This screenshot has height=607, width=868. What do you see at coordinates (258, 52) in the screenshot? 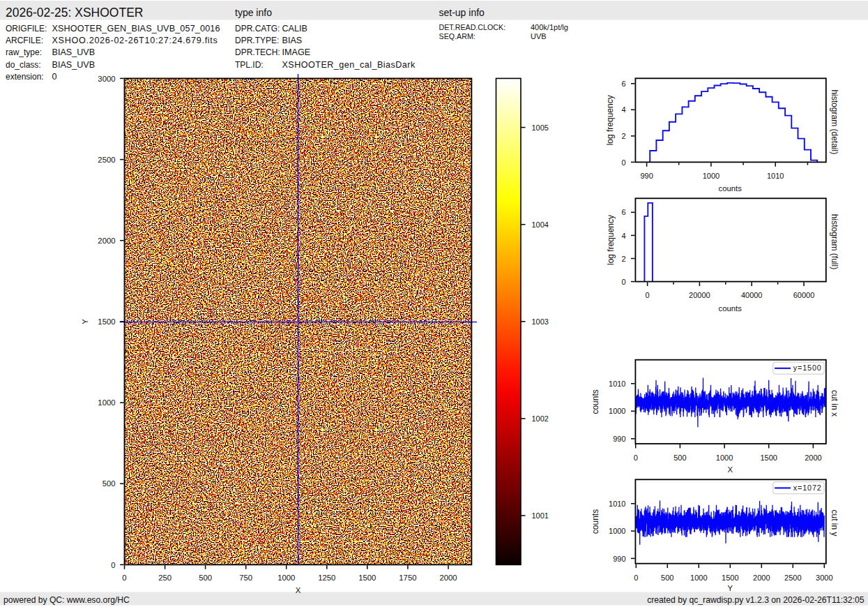
I see `svg-text: DPR.TECH:` at bounding box center [258, 52].